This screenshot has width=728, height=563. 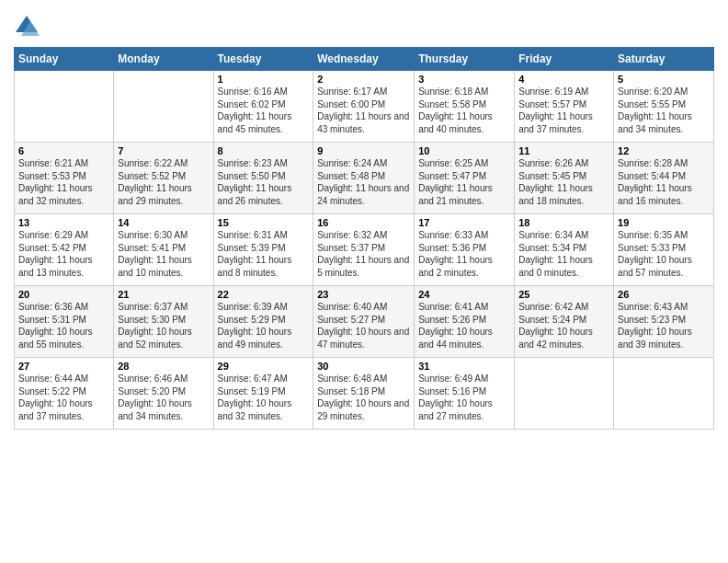 I want to click on day-number: 22, so click(x=264, y=294).